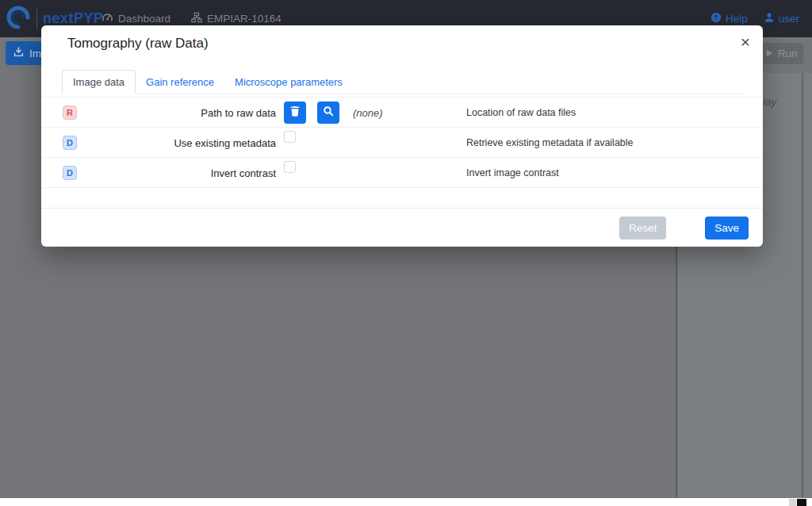 The image size is (812, 506). I want to click on table-row-use-existing-metadata: D Use existing metadata Retrieve existin…, so click(402, 143).